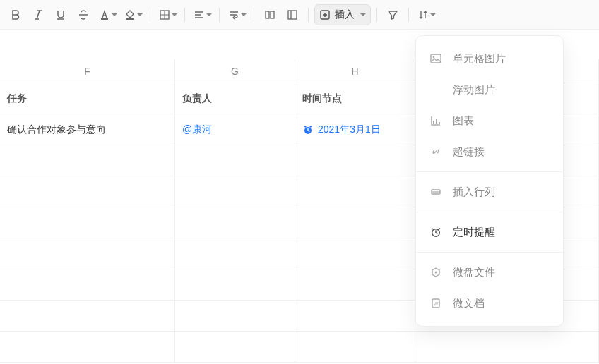  What do you see at coordinates (355, 130) in the screenshot?
I see `cell-time: 2021年3月1日` at bounding box center [355, 130].